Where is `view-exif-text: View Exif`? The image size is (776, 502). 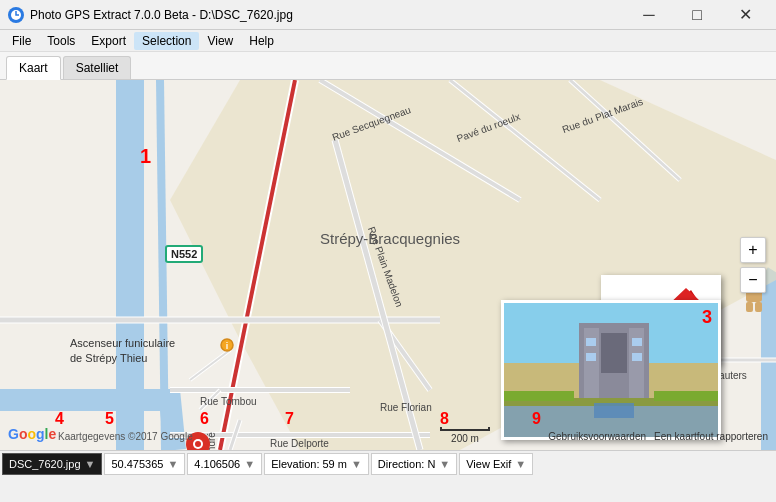 view-exif-text: View Exif is located at coordinates (488, 464).